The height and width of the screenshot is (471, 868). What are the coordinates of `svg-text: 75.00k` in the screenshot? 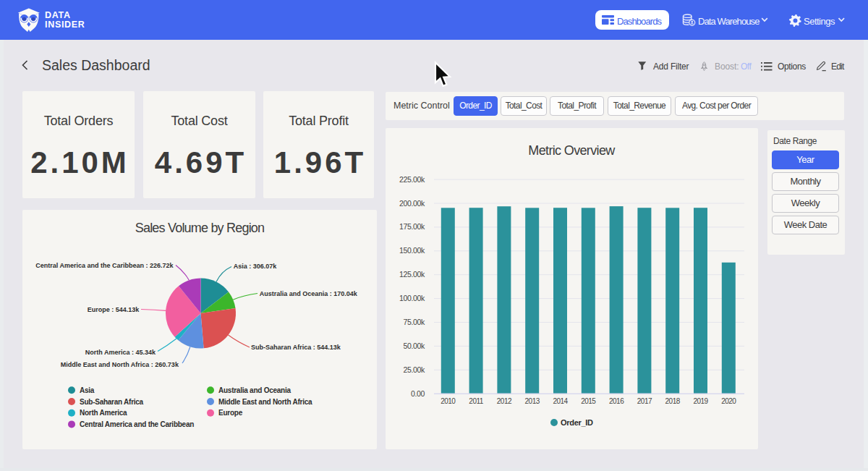 It's located at (415, 322).